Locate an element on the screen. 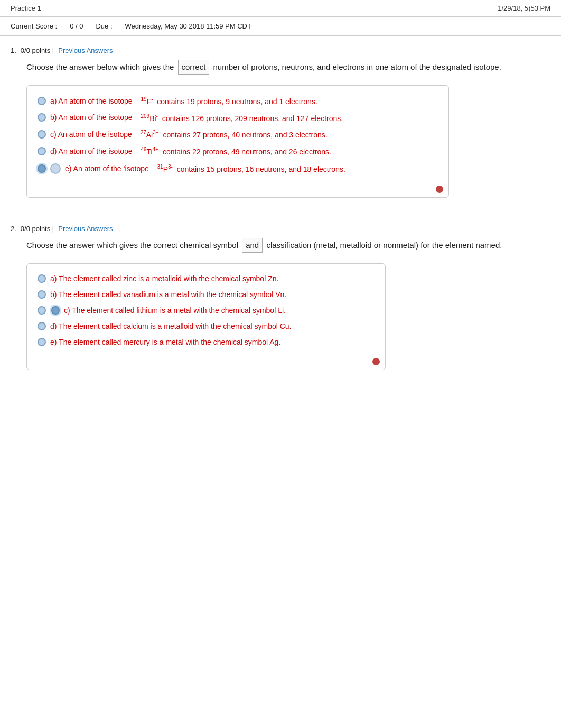 The width and height of the screenshot is (561, 728). question-1-option-d: d) An atom of the isotope 49Ti4+ contain… is located at coordinates (238, 151).